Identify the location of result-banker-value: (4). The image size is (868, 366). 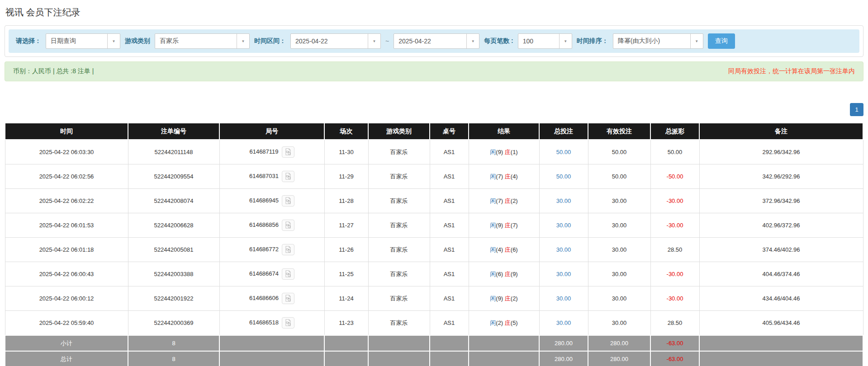
(514, 176).